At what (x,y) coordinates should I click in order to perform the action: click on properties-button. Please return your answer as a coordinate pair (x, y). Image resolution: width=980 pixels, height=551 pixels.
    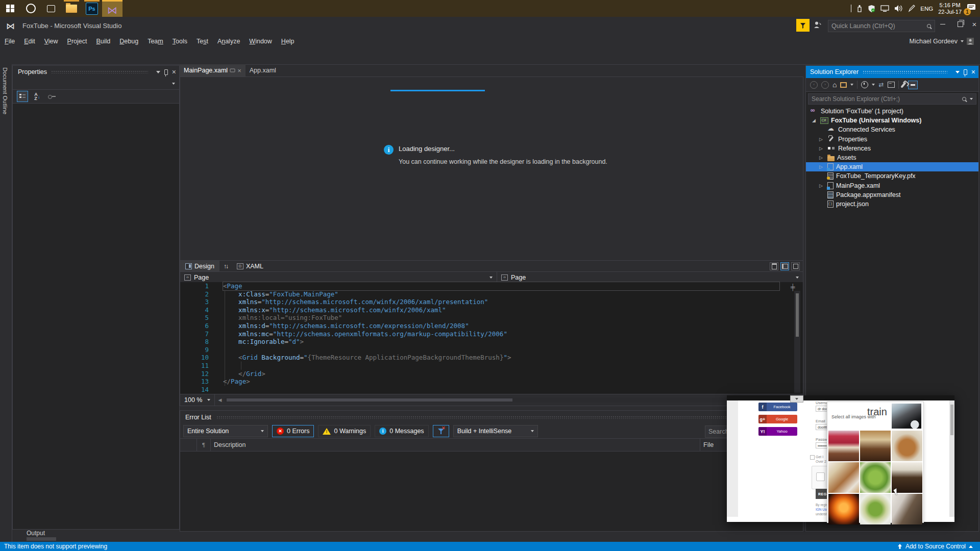
    Looking at the image, I should click on (903, 85).